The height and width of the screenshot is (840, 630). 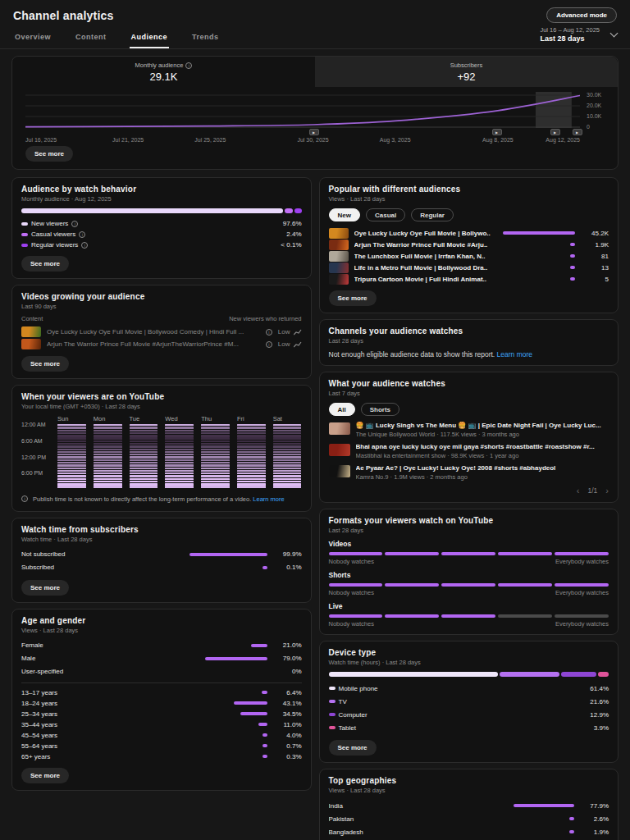 I want to click on table-row: 🍔 📺 Lucky Singh vs The Menu 🍔 📺 | Epic D…, so click(x=469, y=430).